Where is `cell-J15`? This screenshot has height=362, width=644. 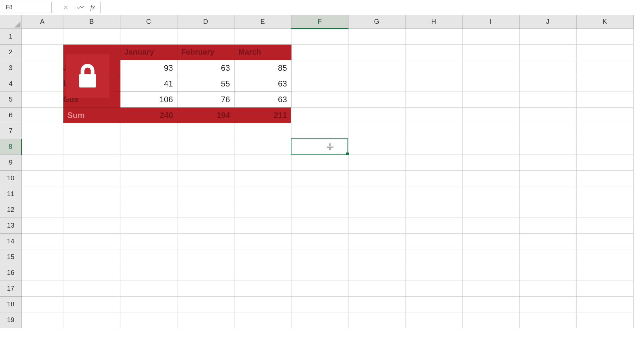 cell-J15 is located at coordinates (548, 257).